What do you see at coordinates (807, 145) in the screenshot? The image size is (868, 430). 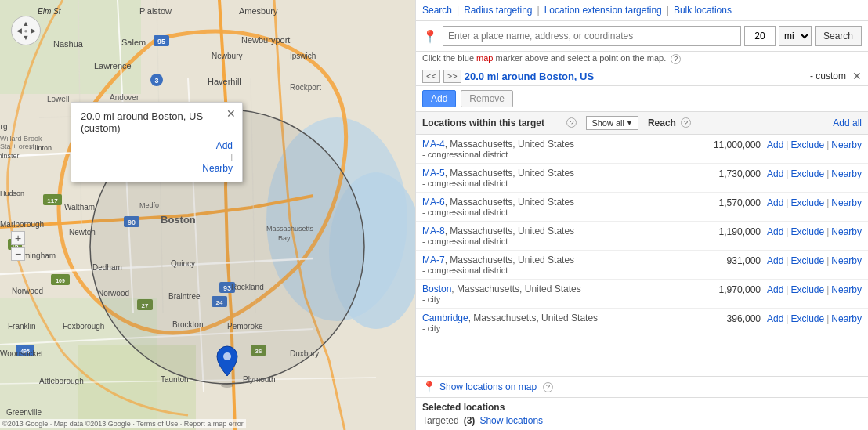 I see `location-action-exclude-0: Exclude` at bounding box center [807, 145].